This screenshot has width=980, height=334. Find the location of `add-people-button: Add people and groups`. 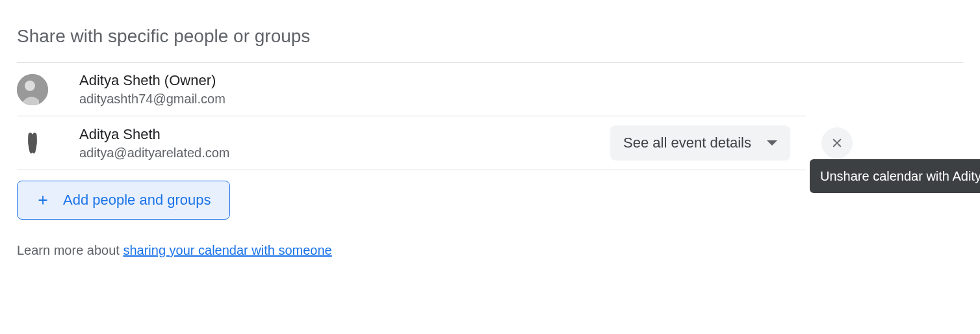

add-people-button: Add people and groups is located at coordinates (123, 200).